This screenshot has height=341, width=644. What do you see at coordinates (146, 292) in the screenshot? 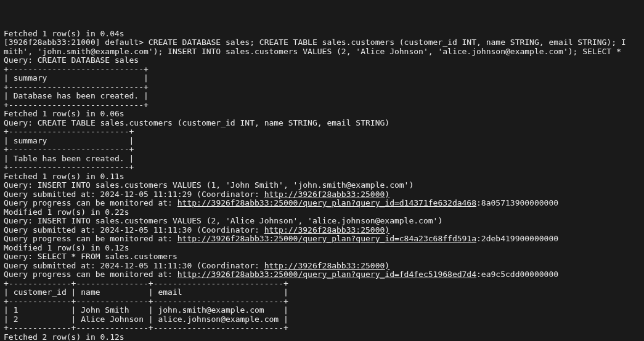
I see `line-table-header: | customer_id | name | email |` at bounding box center [146, 292].